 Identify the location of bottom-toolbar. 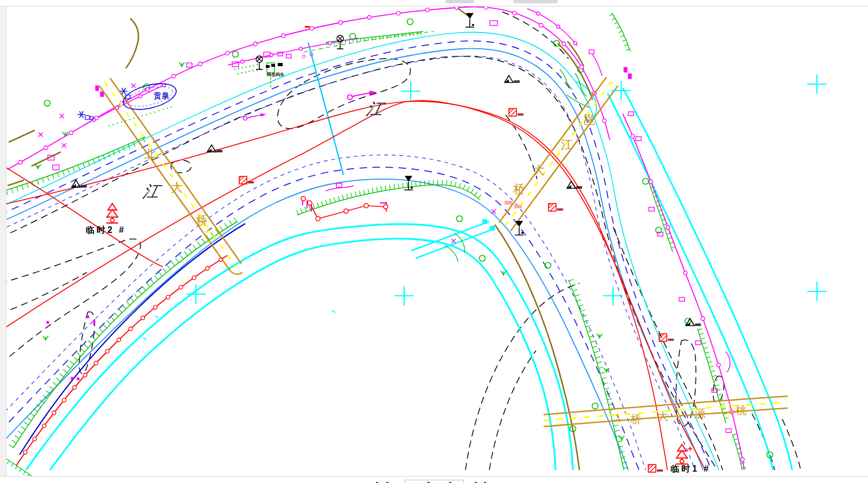
(434, 480).